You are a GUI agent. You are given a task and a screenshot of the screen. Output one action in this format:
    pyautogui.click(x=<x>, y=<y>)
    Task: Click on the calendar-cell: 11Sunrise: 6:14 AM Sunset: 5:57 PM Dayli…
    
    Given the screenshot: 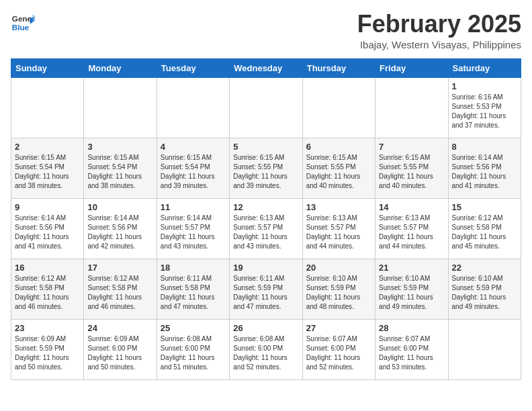 What is the action you would take?
    pyautogui.click(x=193, y=228)
    